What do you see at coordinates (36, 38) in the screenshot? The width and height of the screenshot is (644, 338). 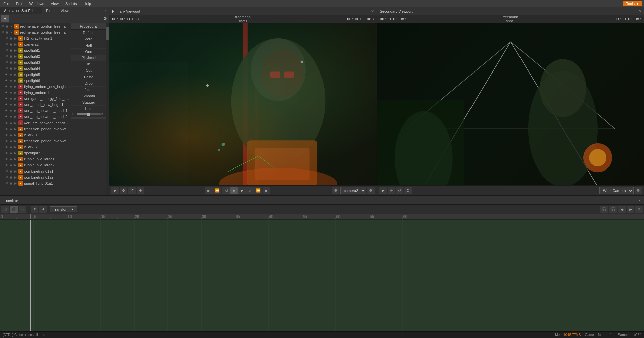 I see `tree-item: 👁 ◉ ▶ ● hl2_gravity_gun1` at bounding box center [36, 38].